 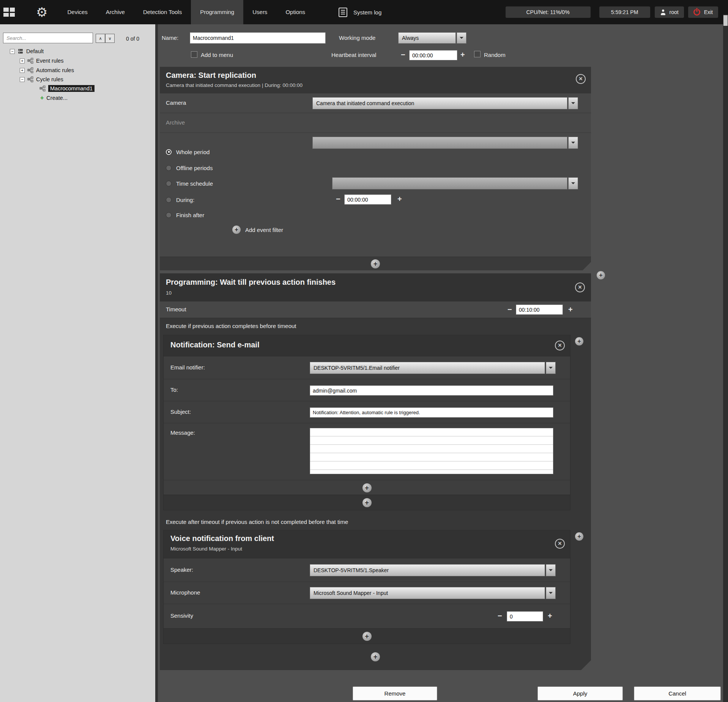 I want to click on search-input, so click(x=48, y=38).